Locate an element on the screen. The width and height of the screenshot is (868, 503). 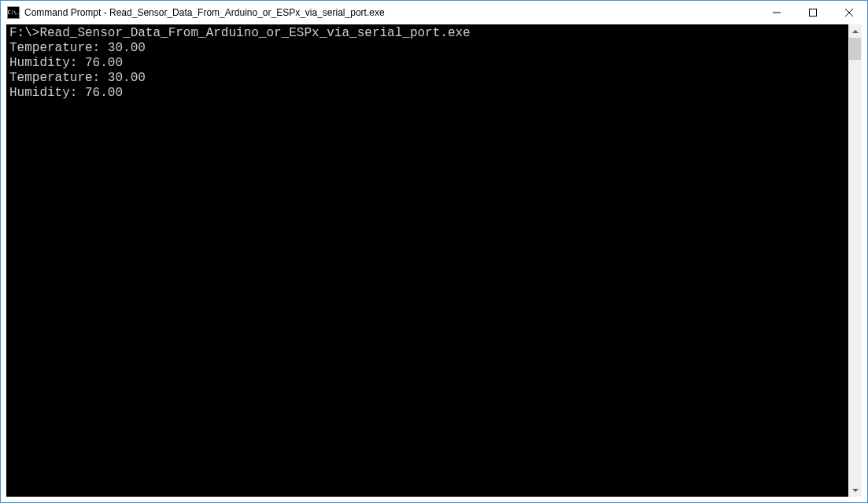
window-controls is located at coordinates (813, 13).